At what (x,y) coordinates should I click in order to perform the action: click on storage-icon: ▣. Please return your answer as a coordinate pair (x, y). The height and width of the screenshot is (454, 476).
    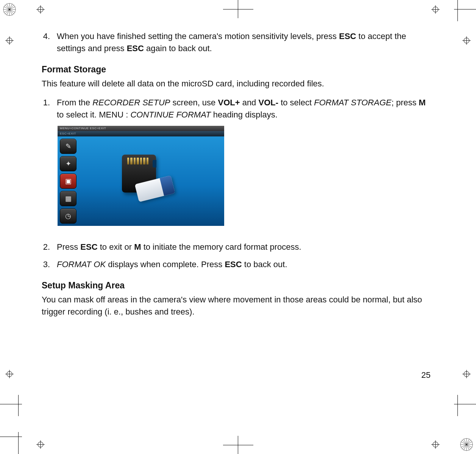
    Looking at the image, I should click on (68, 181).